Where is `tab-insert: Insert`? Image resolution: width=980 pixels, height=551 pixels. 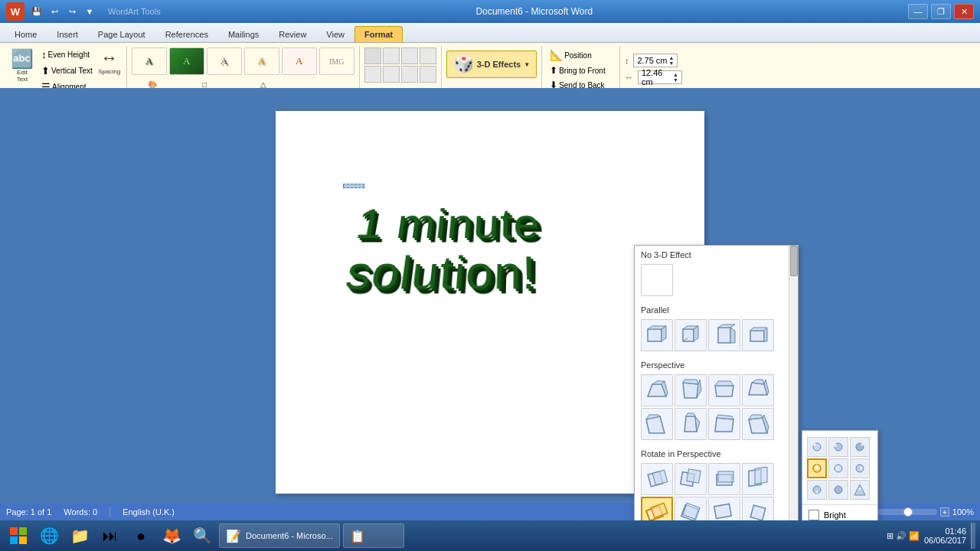
tab-insert: Insert is located at coordinates (67, 34).